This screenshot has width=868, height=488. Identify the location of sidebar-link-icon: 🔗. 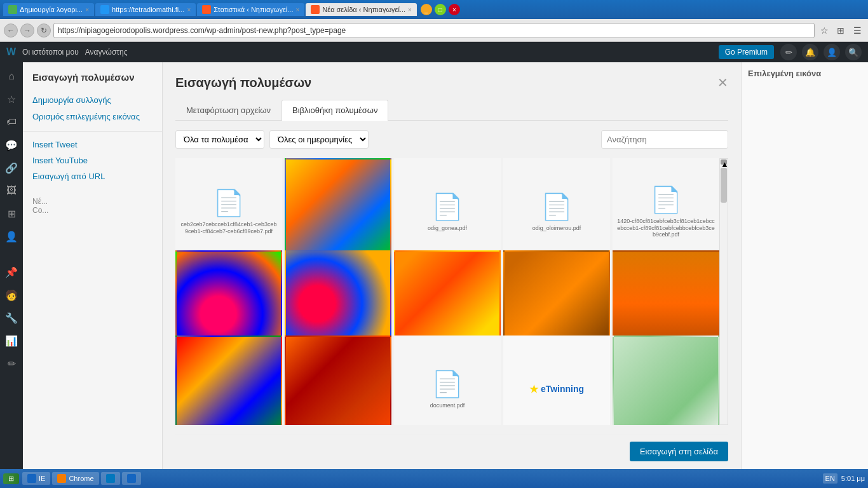
(11, 168).